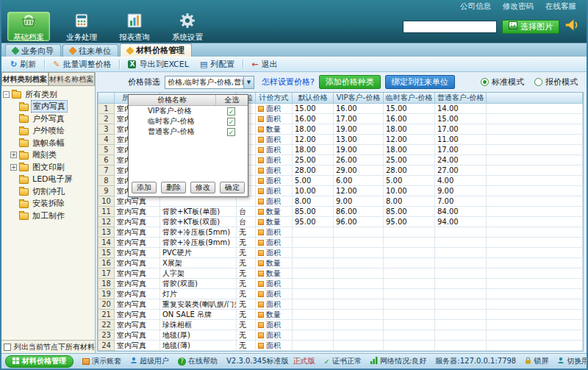 The width and height of the screenshot is (588, 370). Describe the element at coordinates (156, 50) in the screenshot. I see `tab-material-price: 材料价格管理` at that location.